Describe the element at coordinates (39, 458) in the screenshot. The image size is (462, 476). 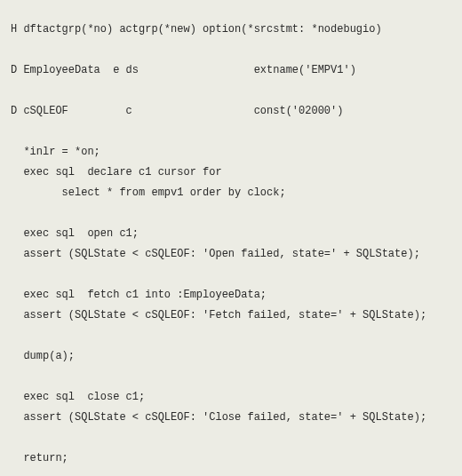
I see `code-line: return;` at that location.